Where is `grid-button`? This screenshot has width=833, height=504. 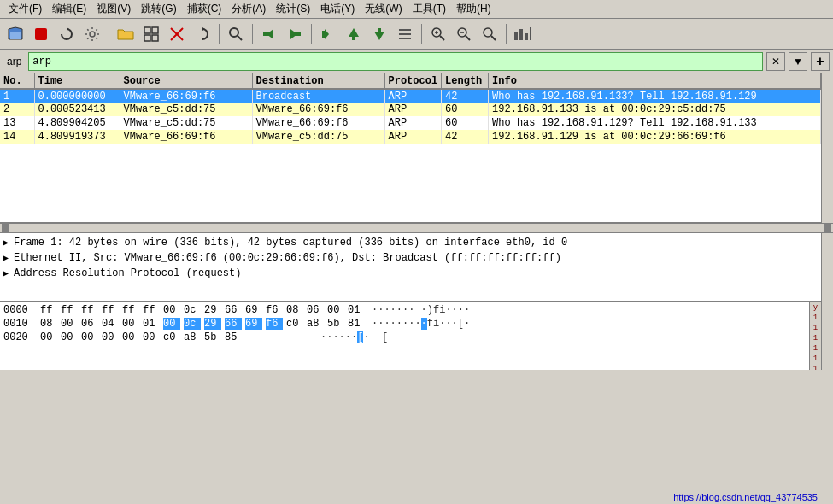
grid-button is located at coordinates (151, 34).